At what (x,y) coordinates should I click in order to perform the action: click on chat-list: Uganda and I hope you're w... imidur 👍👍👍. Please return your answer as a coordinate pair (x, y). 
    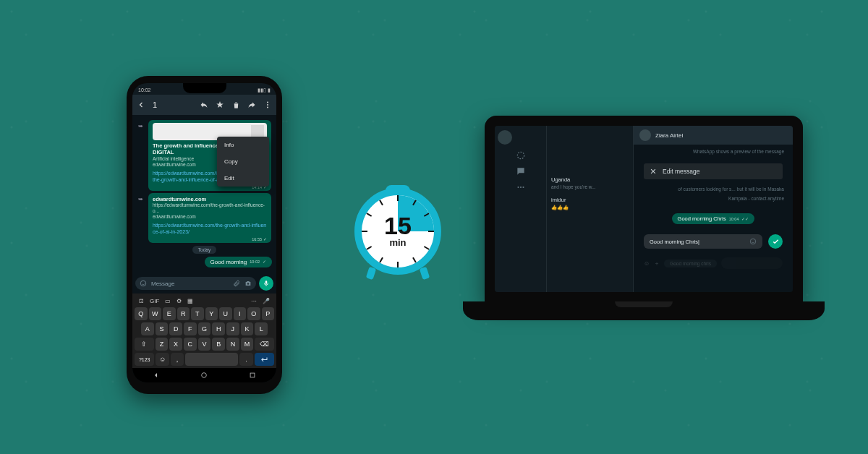
    Looking at the image, I should click on (590, 209).